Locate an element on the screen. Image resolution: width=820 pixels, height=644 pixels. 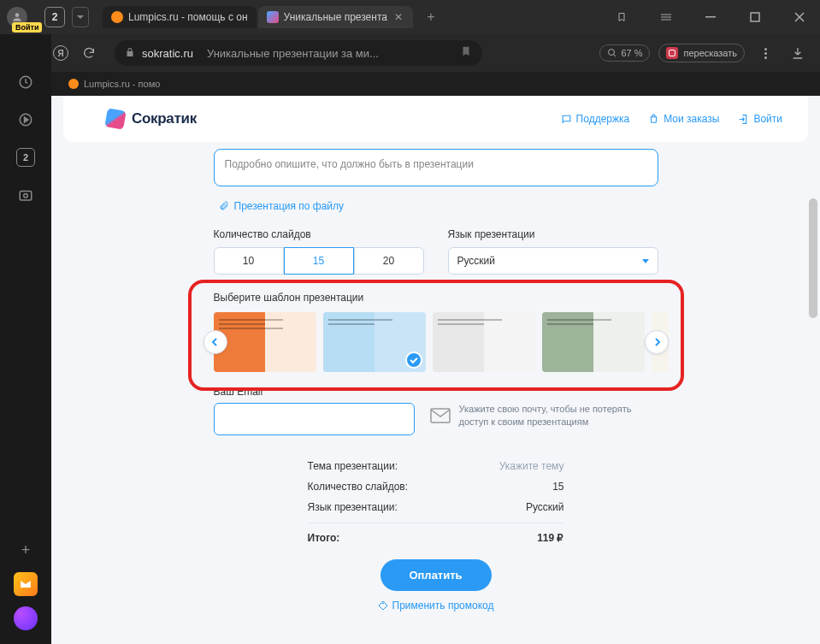
attachment-icon is located at coordinates (224, 206).